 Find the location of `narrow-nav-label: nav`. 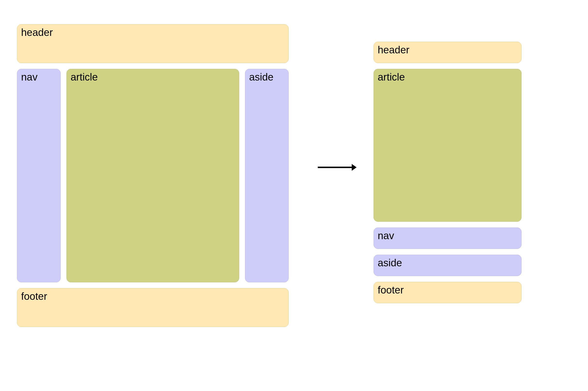

narrow-nav-label: nav is located at coordinates (386, 236).